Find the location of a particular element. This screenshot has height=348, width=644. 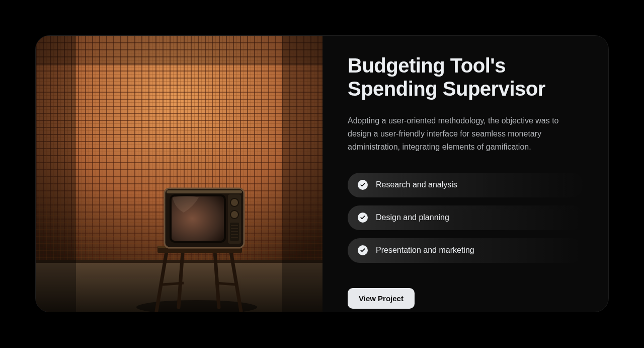

feature-item: Design and planning is located at coordinates (465, 218).